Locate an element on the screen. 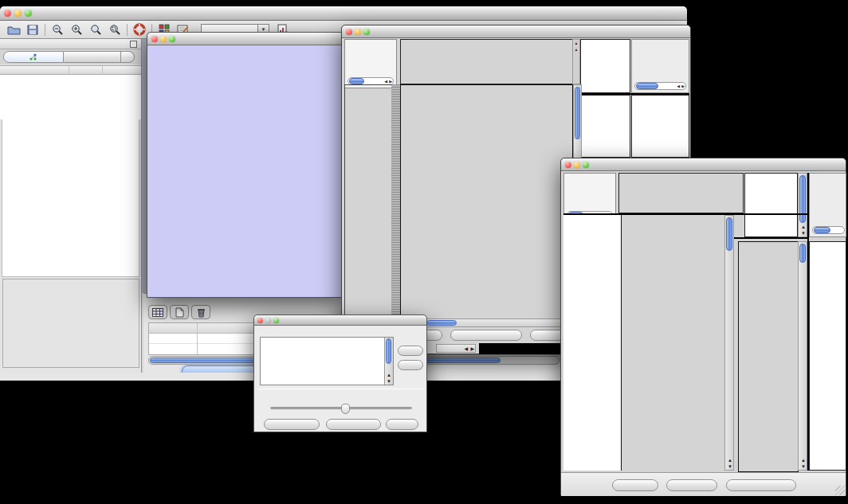 The height and width of the screenshot is (504, 848). network-table-header is located at coordinates (70, 70).